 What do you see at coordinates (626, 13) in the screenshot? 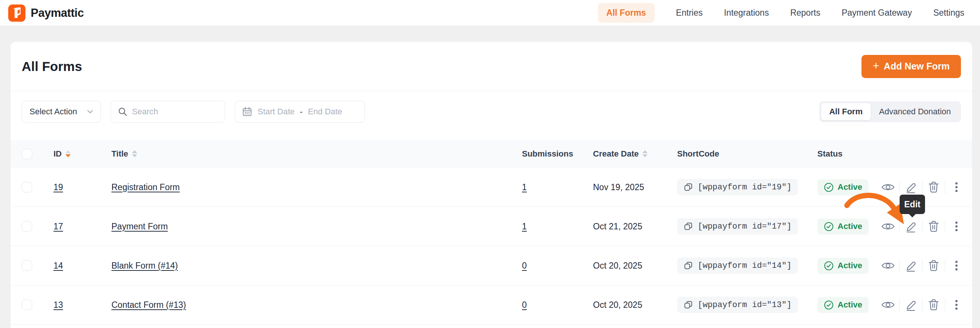
I see `nav-item-all-forms: All Forms` at bounding box center [626, 13].